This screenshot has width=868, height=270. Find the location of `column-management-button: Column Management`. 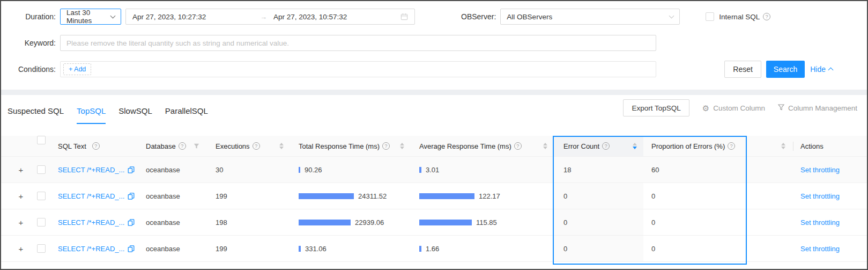

column-management-button: Column Management is located at coordinates (818, 108).